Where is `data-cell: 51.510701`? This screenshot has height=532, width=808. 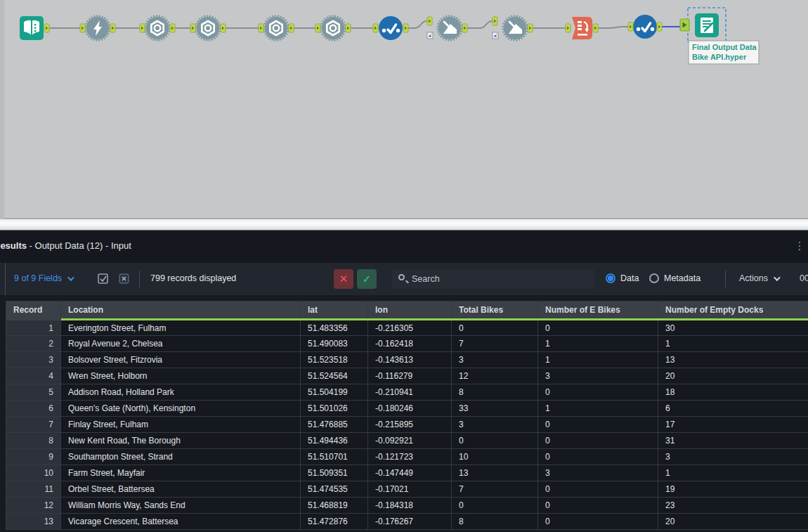 data-cell: 51.510701 is located at coordinates (334, 457).